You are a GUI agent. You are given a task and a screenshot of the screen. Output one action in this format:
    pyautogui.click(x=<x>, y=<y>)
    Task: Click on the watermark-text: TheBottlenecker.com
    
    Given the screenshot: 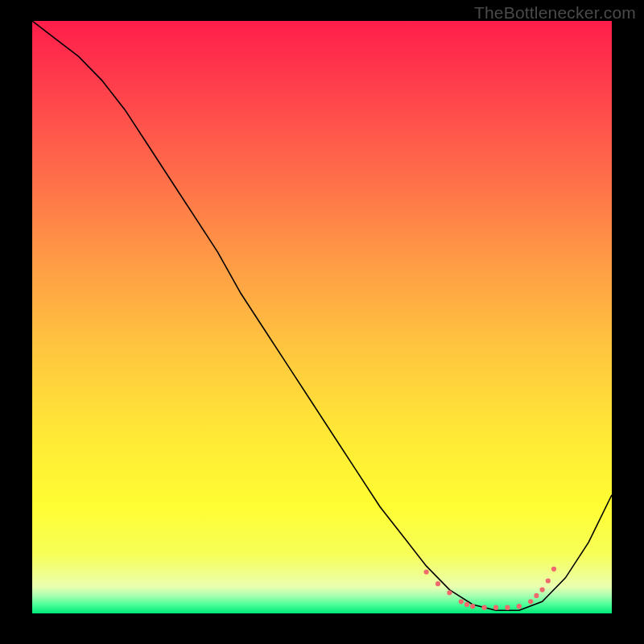 What is the action you would take?
    pyautogui.click(x=555, y=13)
    